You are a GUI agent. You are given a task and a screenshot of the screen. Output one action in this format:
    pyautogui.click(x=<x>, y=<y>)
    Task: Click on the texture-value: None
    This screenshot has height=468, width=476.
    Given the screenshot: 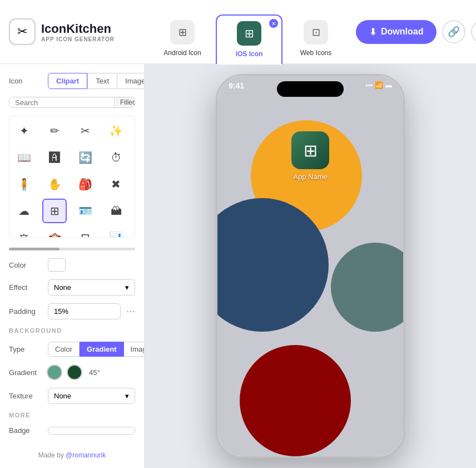 What is the action you would take?
    pyautogui.click(x=62, y=396)
    